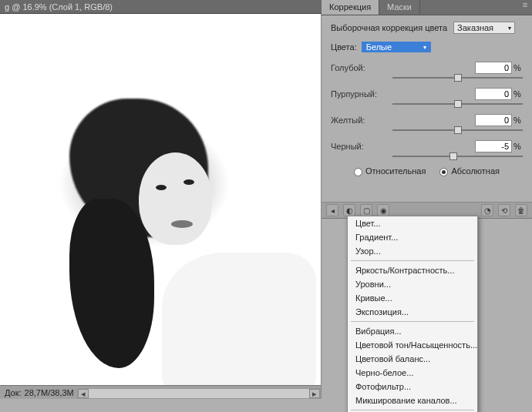 This screenshot has height=412, width=532. I want to click on method-relative: Относительная, so click(390, 171).